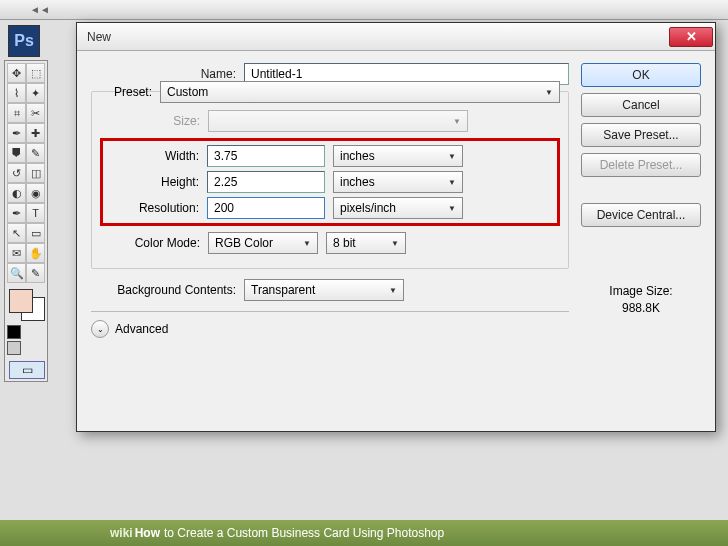 The image size is (728, 546). What do you see at coordinates (366, 243) in the screenshot?
I see `colordepth-dropdown: 8 bit ▼` at bounding box center [366, 243].